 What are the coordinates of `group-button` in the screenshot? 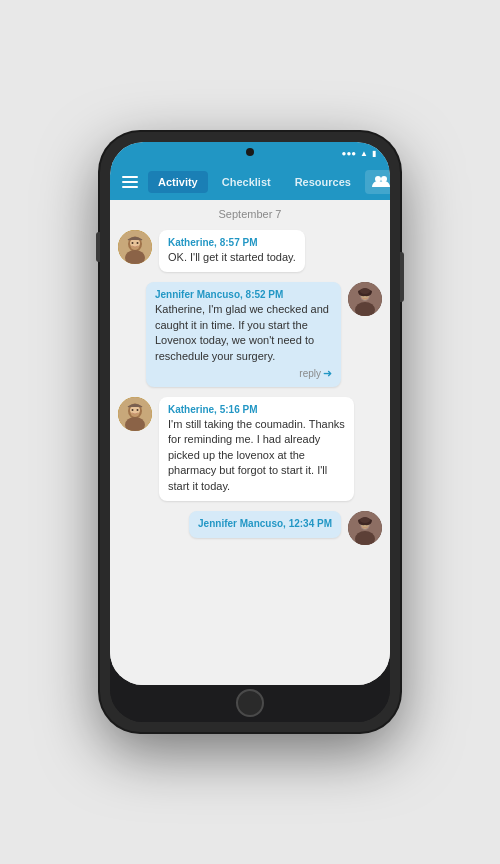 It's located at (378, 182).